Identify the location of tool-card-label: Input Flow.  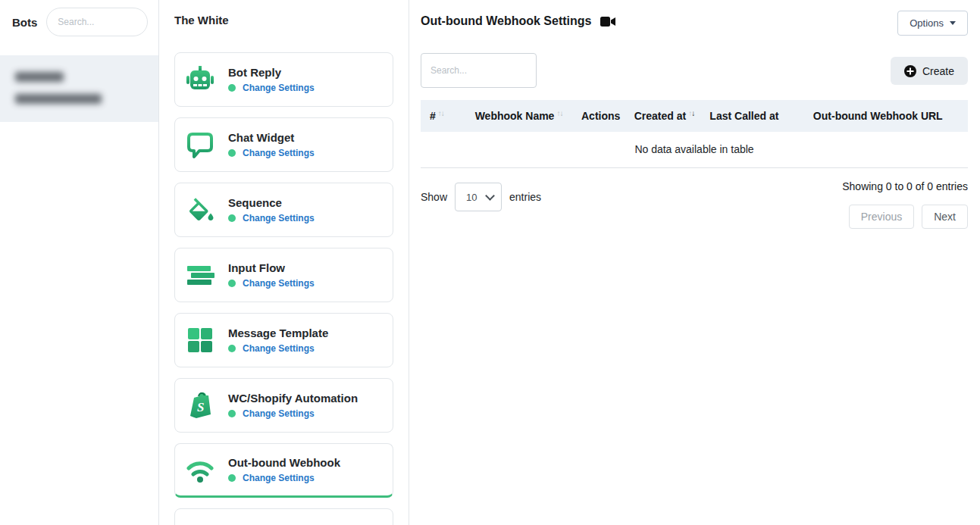
(271, 268).